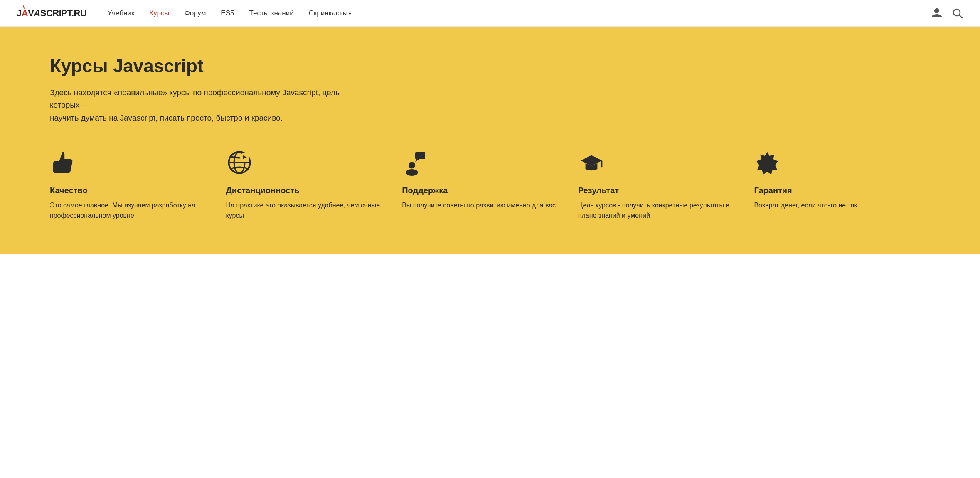 The image size is (980, 478). What do you see at coordinates (330, 13) in the screenshot?
I see `nav-link-screencasts: Скринкасты▾` at bounding box center [330, 13].